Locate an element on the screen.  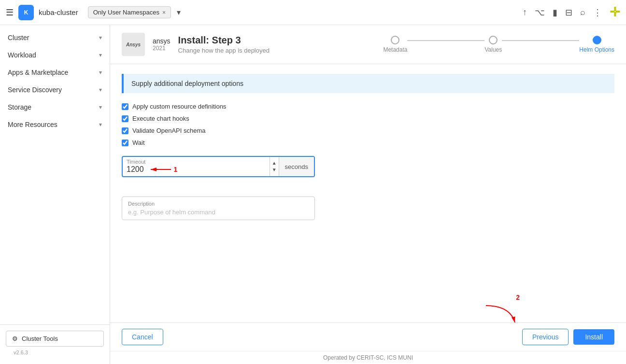
checkbox-wait: Wait is located at coordinates (368, 143).